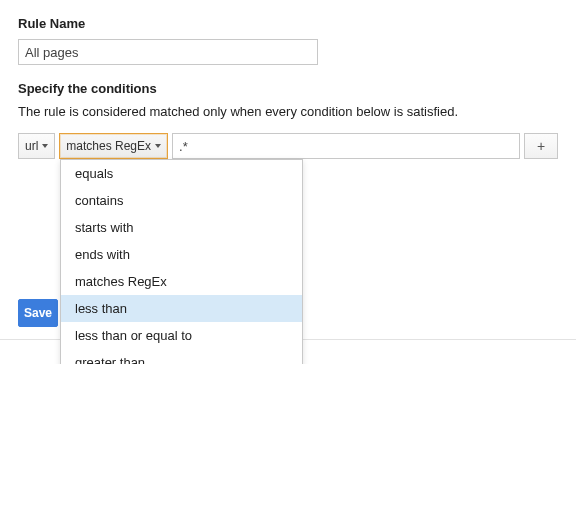  I want to click on field-dropdown: url, so click(36, 146).